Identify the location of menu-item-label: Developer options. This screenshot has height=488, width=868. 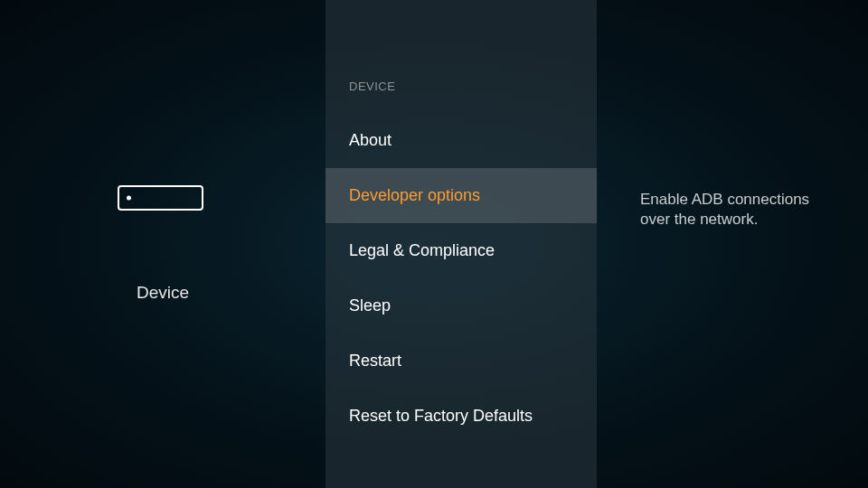
(414, 195).